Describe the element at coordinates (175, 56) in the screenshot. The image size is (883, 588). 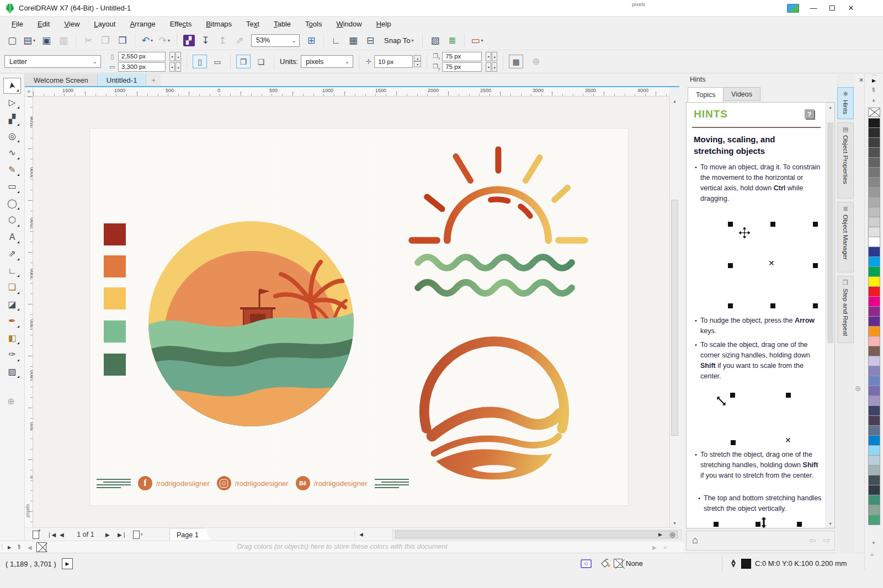
I see `page-width-spinner: ▾▴` at that location.